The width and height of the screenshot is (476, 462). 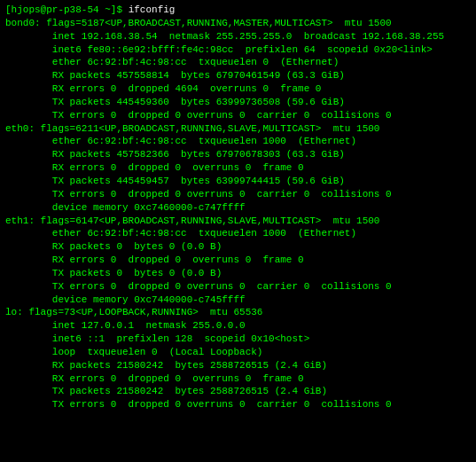 What do you see at coordinates (238, 273) in the screenshot?
I see `terminal-line: TX packets 0 bytes 0 (0.0 B)` at bounding box center [238, 273].